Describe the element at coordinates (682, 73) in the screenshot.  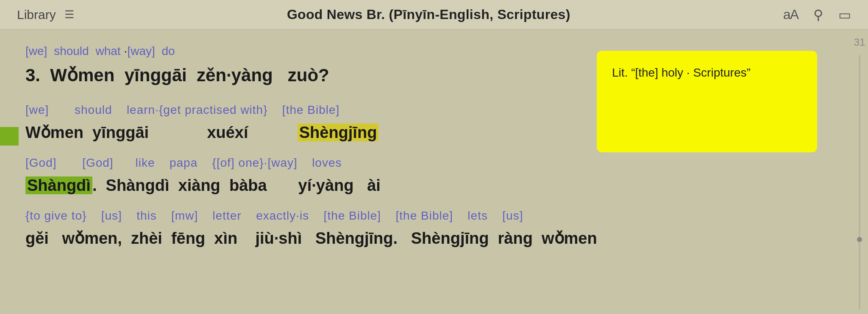
I see `tooltip-text: Lit. “[the] holy · Scriptures”` at that location.